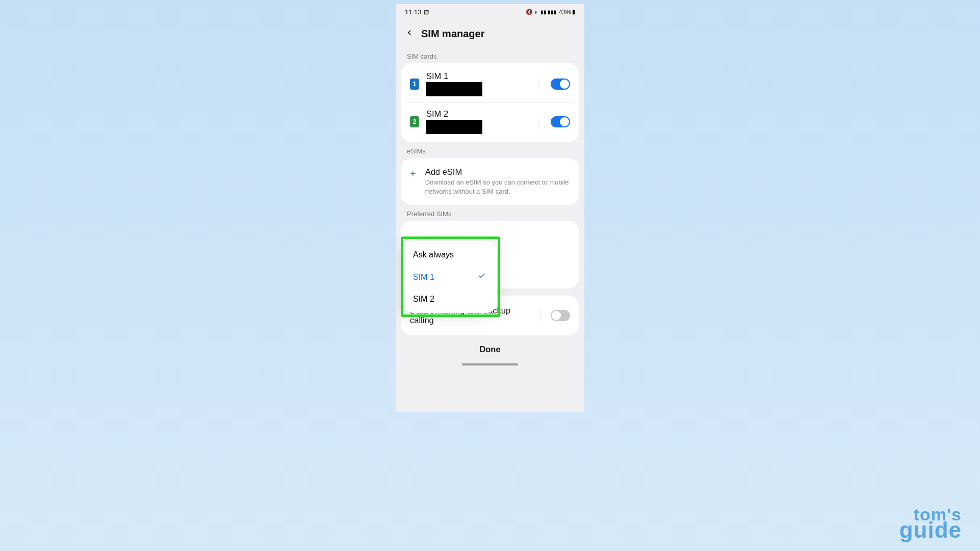 The width and height of the screenshot is (980, 551). I want to click on sim-1-toggle, so click(560, 84).